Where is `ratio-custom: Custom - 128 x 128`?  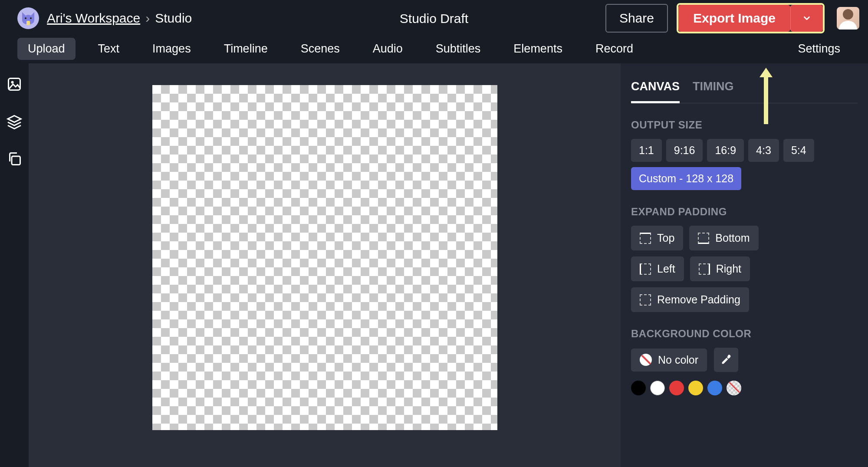 ratio-custom: Custom - 128 x 128 is located at coordinates (686, 179).